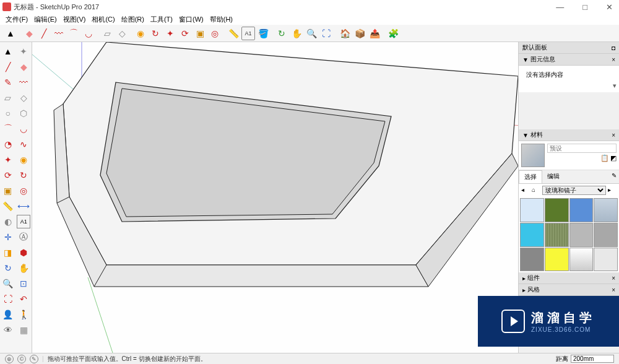  What do you see at coordinates (24, 206) in the screenshot?
I see `dimension-icon: ⟷` at bounding box center [24, 206].